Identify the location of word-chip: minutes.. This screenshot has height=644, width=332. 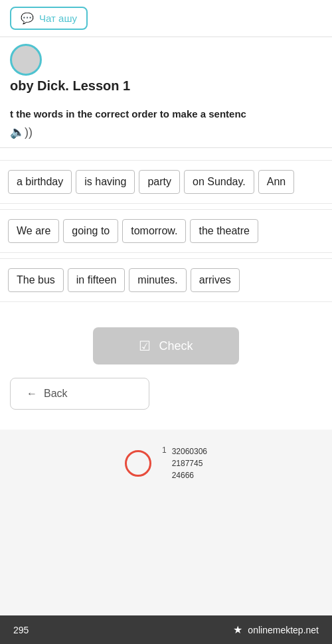
(157, 280).